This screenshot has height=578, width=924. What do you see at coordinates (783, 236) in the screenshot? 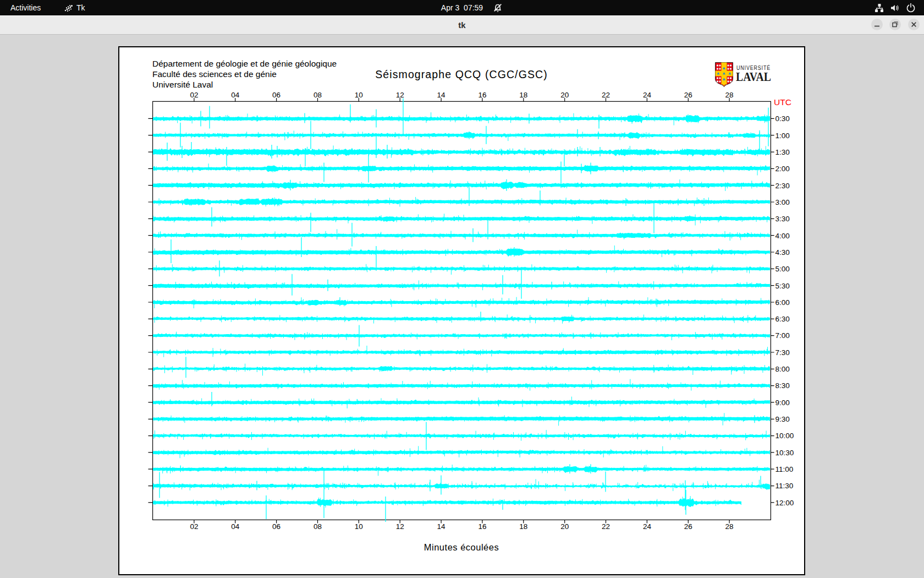
I see `svg-text: 4:00` at bounding box center [783, 236].